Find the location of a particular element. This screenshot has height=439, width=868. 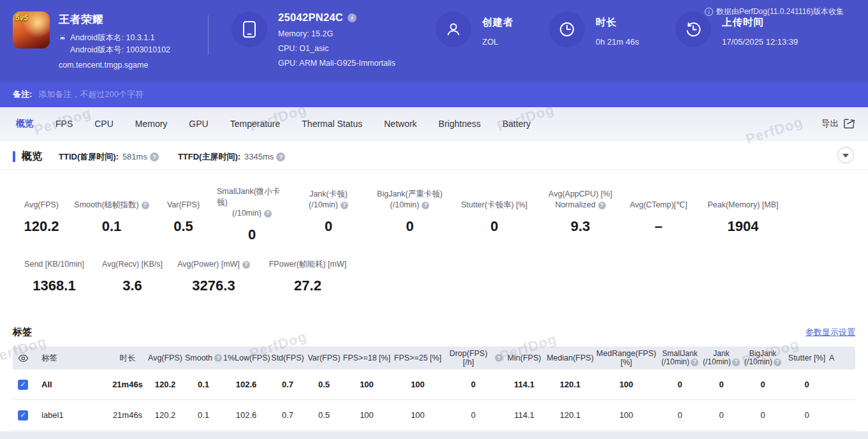

tab-thermal-status: Thermal Status is located at coordinates (332, 124).